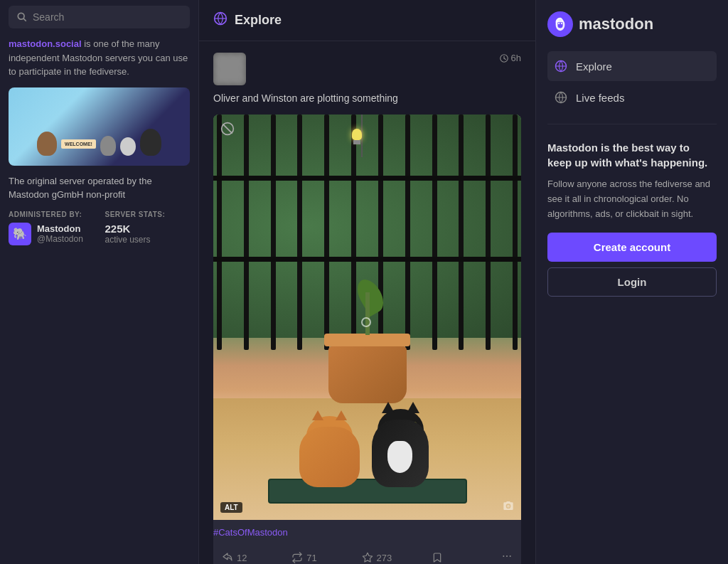  Describe the element at coordinates (100, 188) in the screenshot. I see `server-description: The original server operated by the Mast…` at that location.